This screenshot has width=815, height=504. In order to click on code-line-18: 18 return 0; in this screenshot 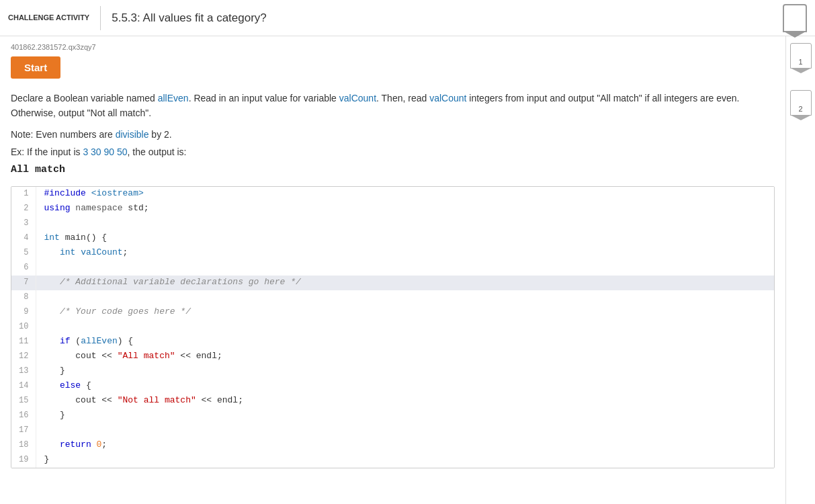, I will do `click(392, 446)`.